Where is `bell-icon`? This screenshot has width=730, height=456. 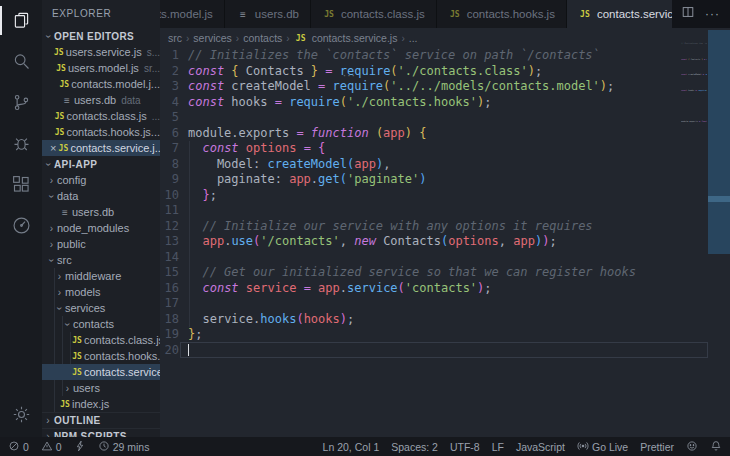
bell-icon is located at coordinates (716, 447).